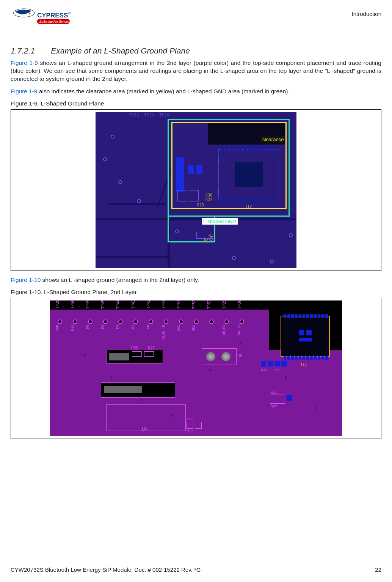 Image resolution: width=392 pixels, height=582 pixels. What do you see at coordinates (240, 356) in the screenshot?
I see `u5-label: U5` at bounding box center [240, 356].